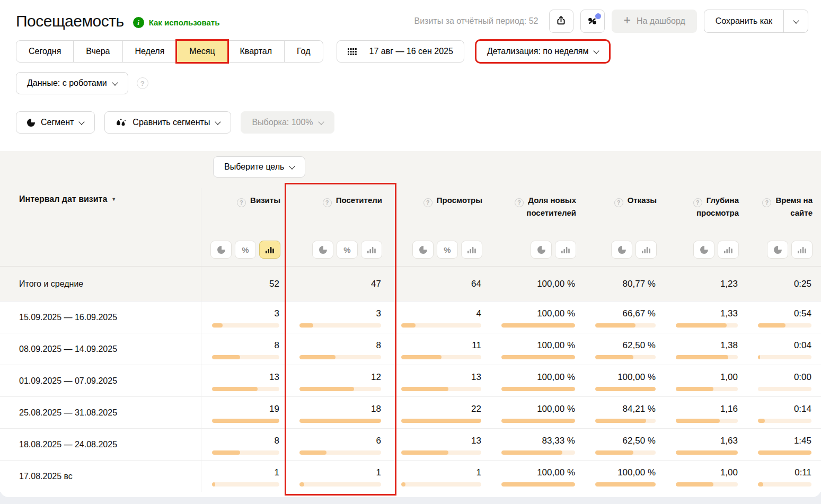 This screenshot has height=504, width=821. I want to click on goal-select-button: Выберите цель, so click(259, 167).